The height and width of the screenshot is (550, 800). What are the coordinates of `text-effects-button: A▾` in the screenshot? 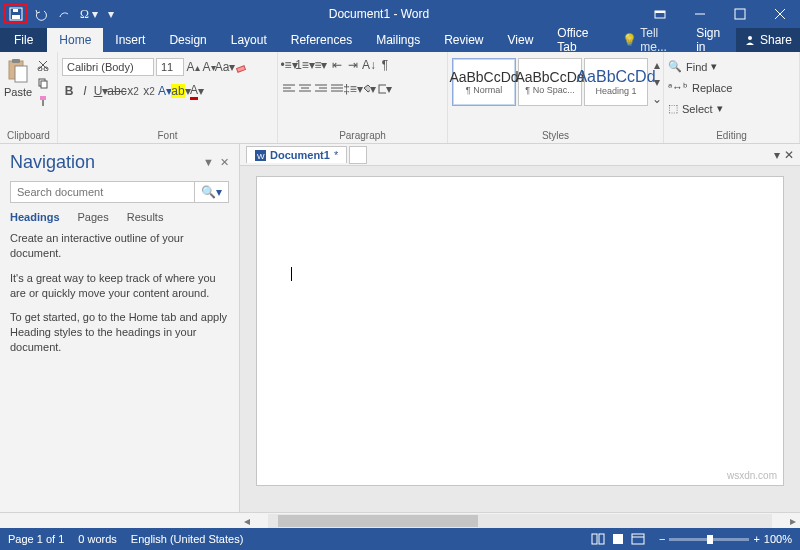 It's located at (165, 91).